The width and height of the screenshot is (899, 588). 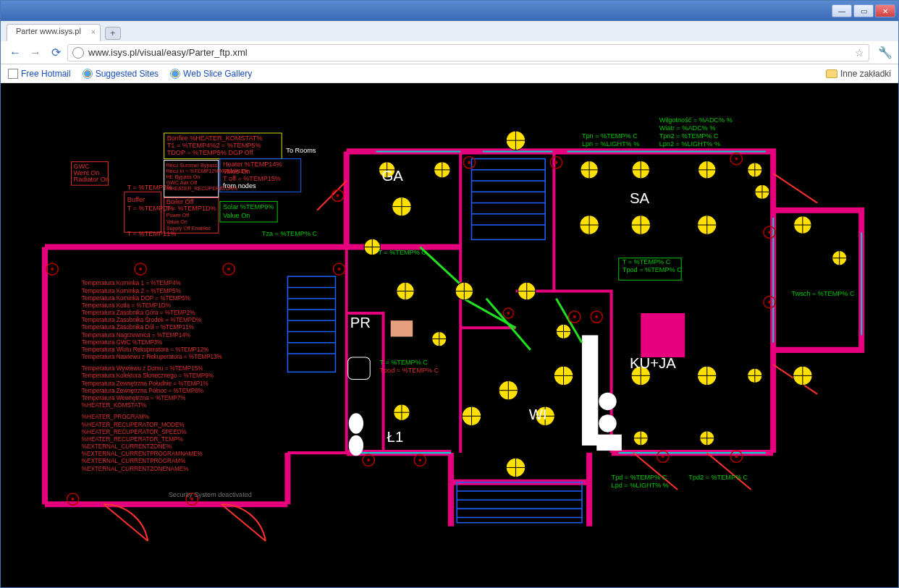 What do you see at coordinates (48, 31) in the screenshot?
I see `tab-label: Parter www.isys.pl` at bounding box center [48, 31].